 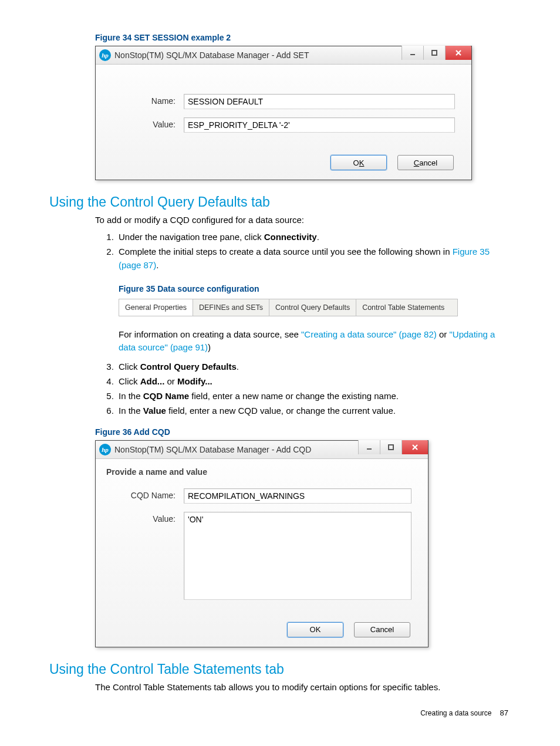 What do you see at coordinates (403, 308) in the screenshot?
I see `tab-cts: Control Table Statements` at bounding box center [403, 308].